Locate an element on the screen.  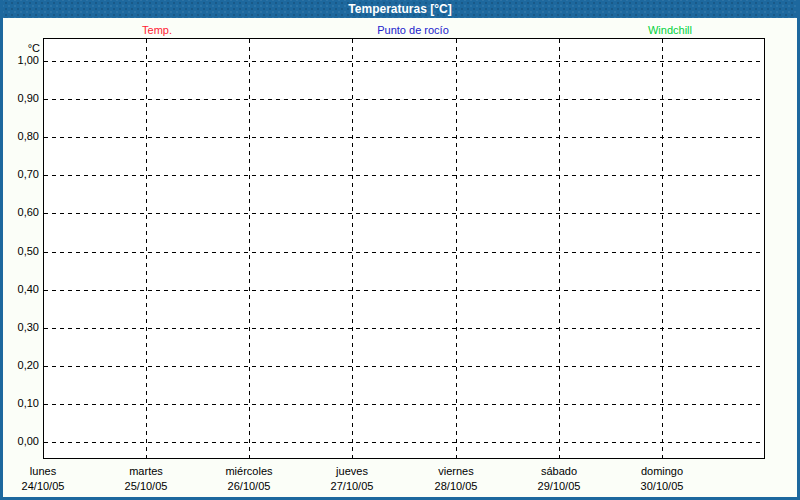
y-tick-label: 0,80 is located at coordinates (21, 136).